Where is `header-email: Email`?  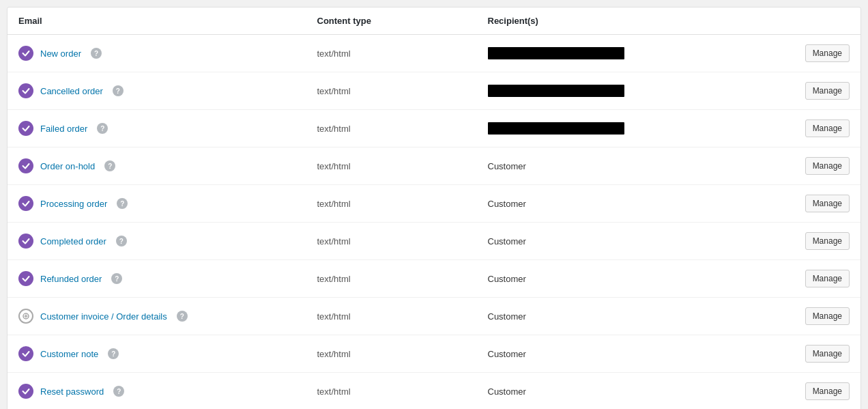
header-email: Email is located at coordinates (157, 21).